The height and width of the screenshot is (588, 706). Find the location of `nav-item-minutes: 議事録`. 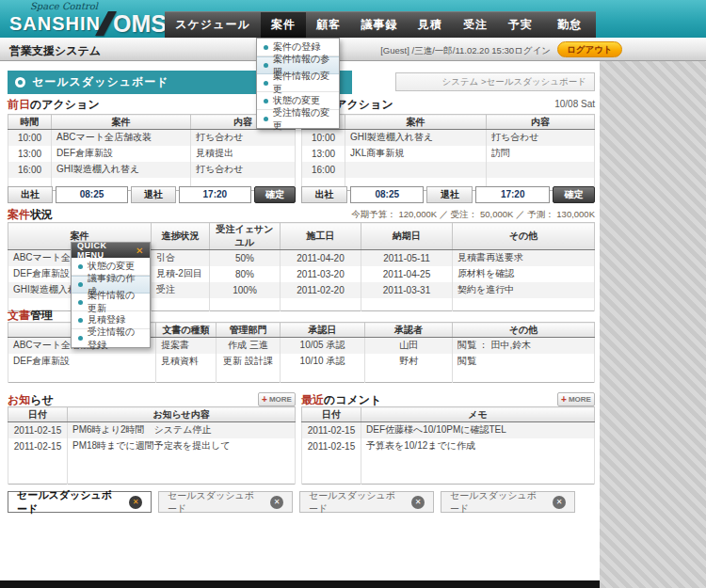

nav-item-minutes: 議事録 is located at coordinates (379, 24).